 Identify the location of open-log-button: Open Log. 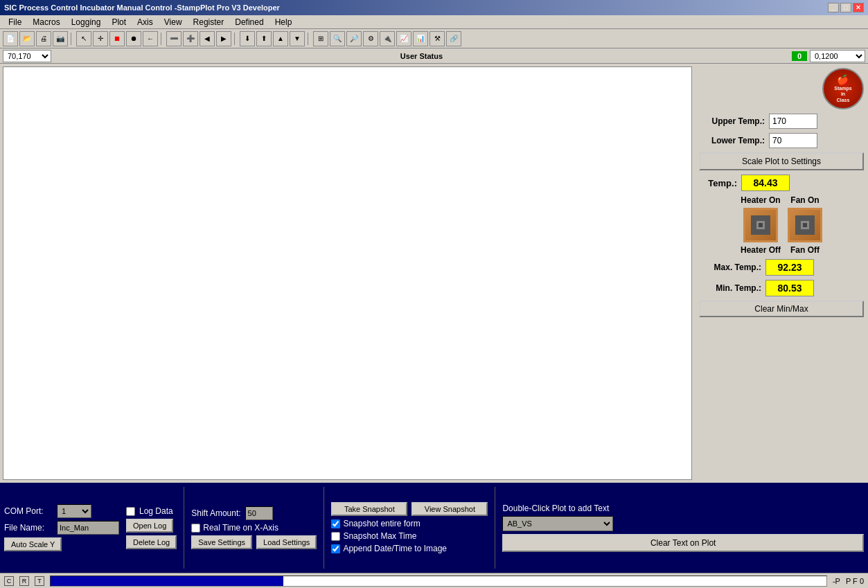
(150, 526).